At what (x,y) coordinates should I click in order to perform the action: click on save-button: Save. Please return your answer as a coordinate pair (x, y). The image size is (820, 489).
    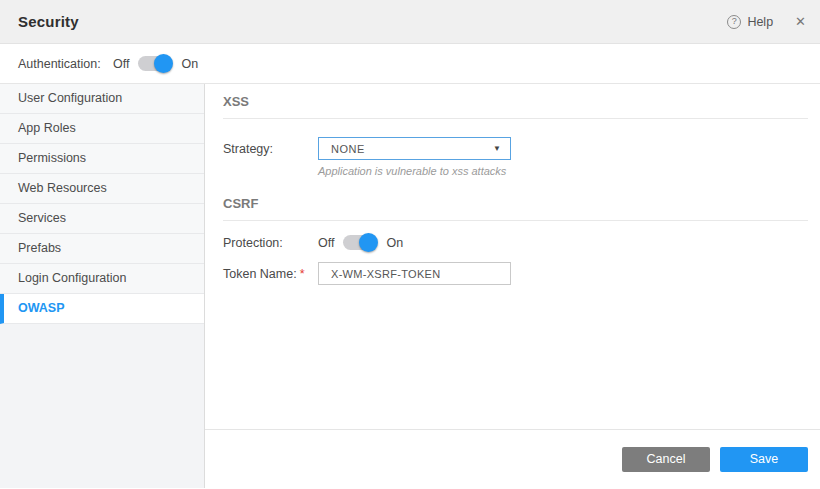
    Looking at the image, I should click on (764, 460).